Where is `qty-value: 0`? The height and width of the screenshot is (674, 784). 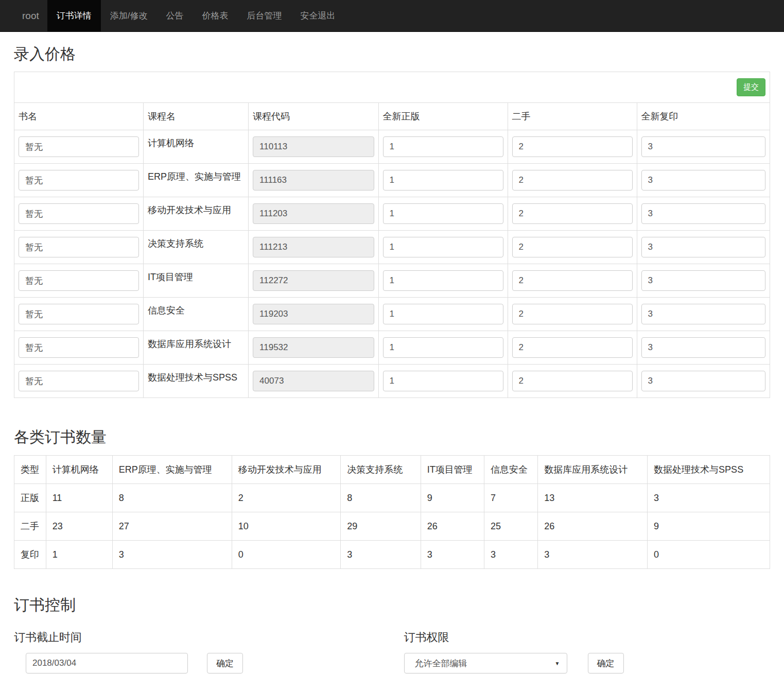
qty-value: 0 is located at coordinates (286, 555).